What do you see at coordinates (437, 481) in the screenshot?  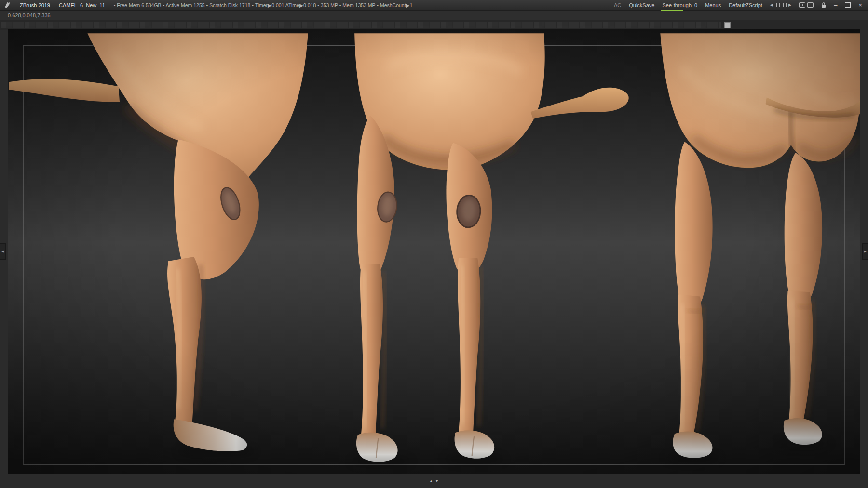 I see `scroll-down-icon: ▼` at bounding box center [437, 481].